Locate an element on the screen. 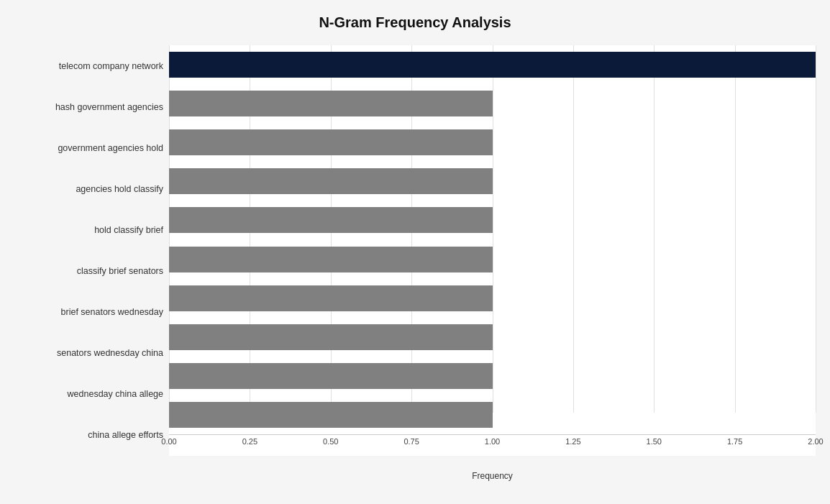 The width and height of the screenshot is (830, 504). x-tick: 0.50 is located at coordinates (331, 441).